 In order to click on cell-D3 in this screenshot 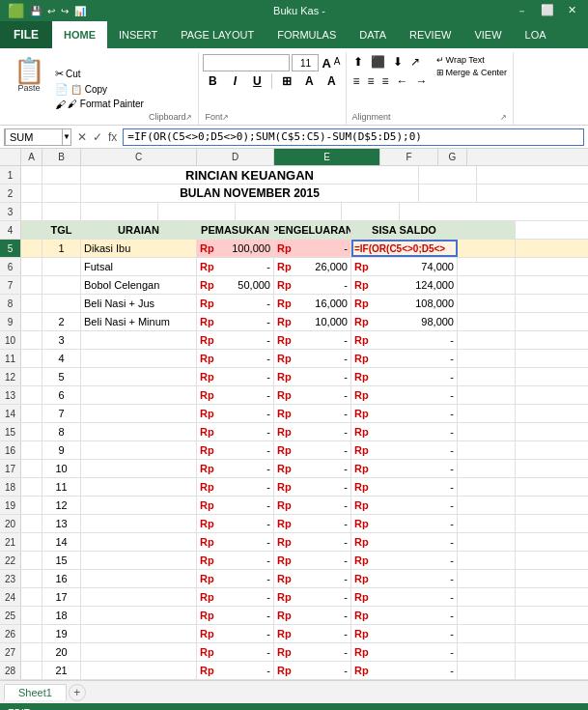, I will do `click(197, 212)`.